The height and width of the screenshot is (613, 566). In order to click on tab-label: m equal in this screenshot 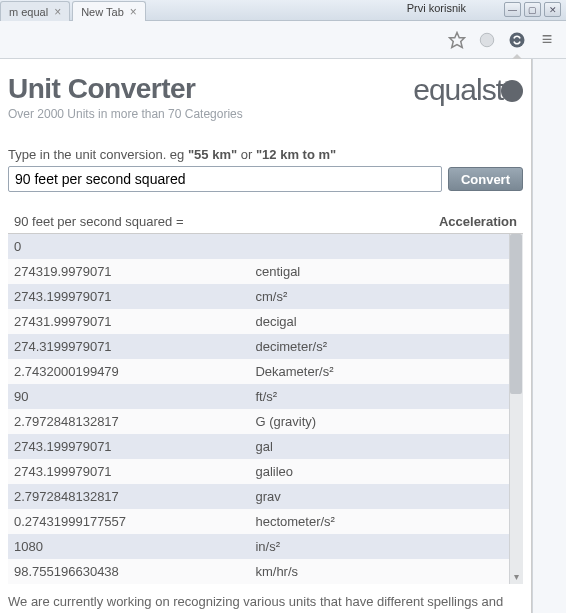, I will do `click(28, 12)`.